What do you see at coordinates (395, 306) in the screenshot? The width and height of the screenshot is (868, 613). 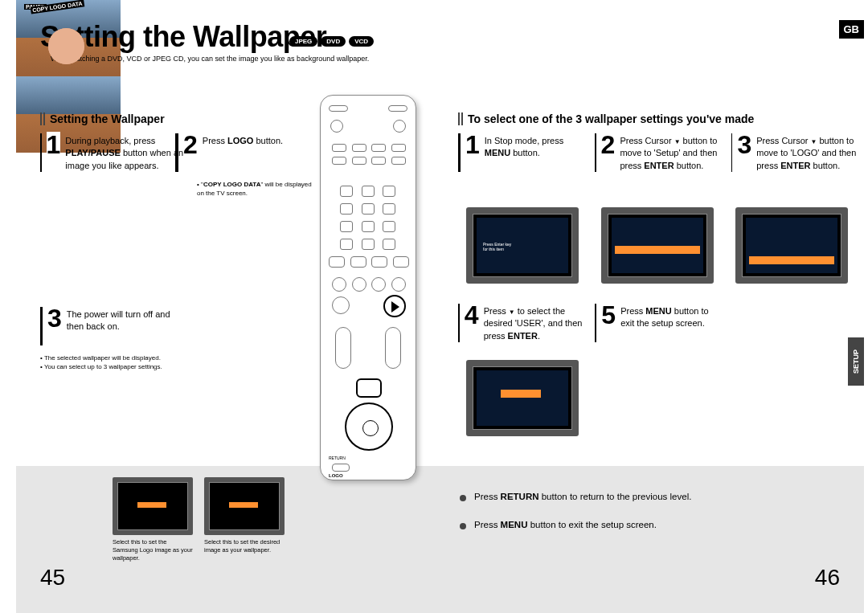 I see `play-pause-icon` at bounding box center [395, 306].